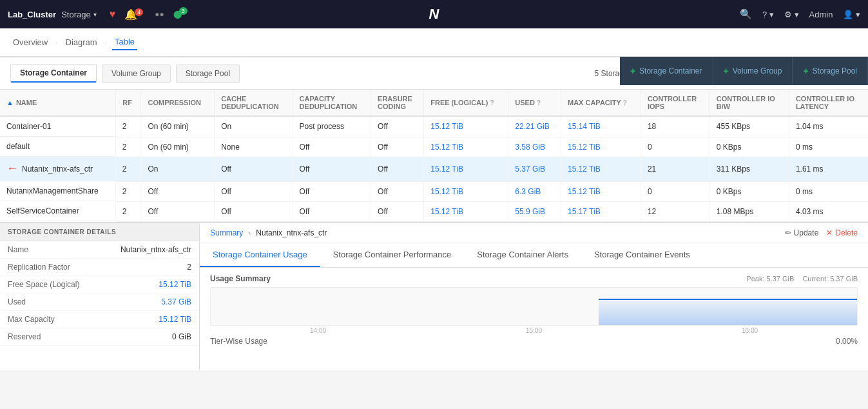 This screenshot has height=409, width=868. What do you see at coordinates (746, 14) in the screenshot?
I see `search-icon: 🔍` at bounding box center [746, 14].